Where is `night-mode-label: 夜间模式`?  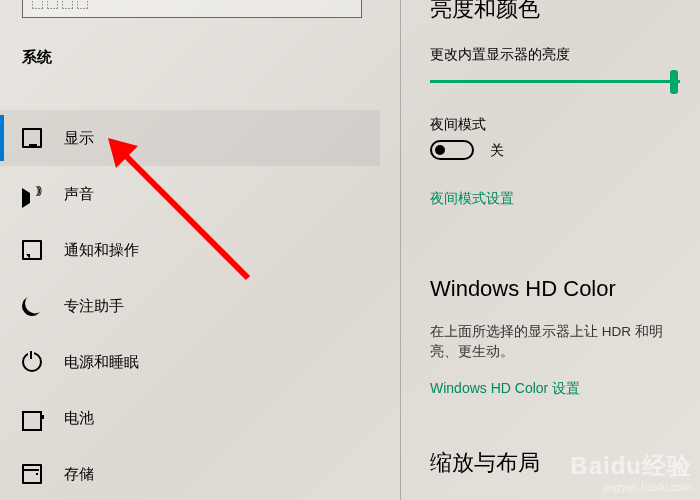
night-mode-label: 夜间模式 is located at coordinates (458, 125).